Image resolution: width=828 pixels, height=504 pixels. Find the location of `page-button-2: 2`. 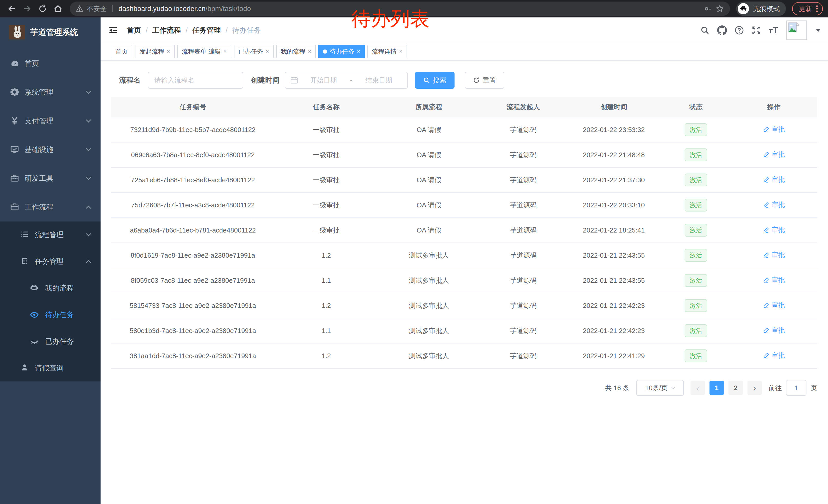

page-button-2: 2 is located at coordinates (736, 388).